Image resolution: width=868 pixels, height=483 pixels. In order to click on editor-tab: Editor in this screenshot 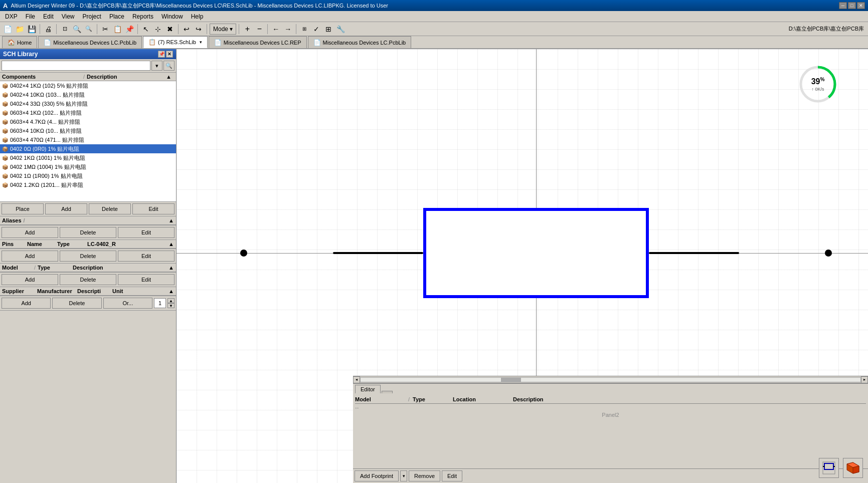, I will do `click(368, 389)`.